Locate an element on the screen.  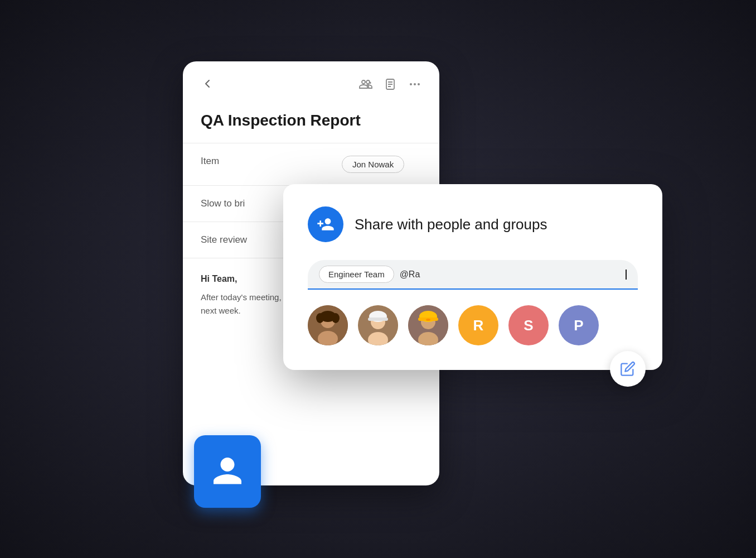
add-person-icon is located at coordinates (366, 86).